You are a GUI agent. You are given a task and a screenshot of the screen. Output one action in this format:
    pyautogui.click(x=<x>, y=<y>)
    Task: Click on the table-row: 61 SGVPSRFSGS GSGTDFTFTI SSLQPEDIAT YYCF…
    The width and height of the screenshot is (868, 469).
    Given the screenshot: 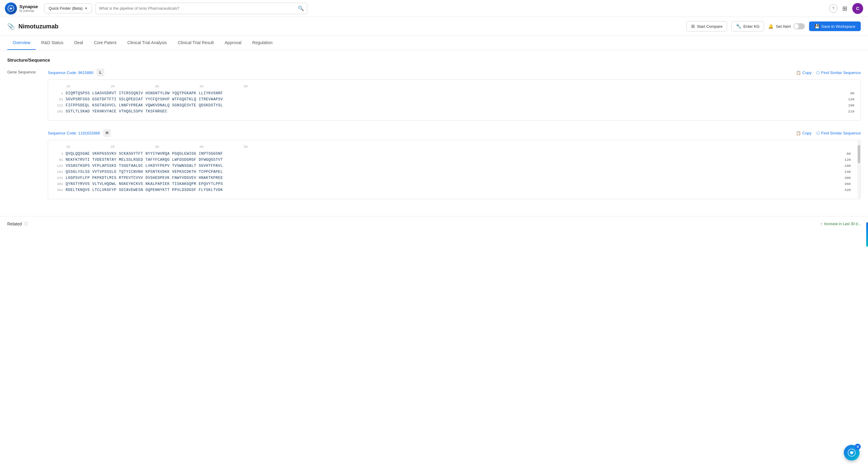 What is the action you would take?
    pyautogui.click(x=454, y=100)
    